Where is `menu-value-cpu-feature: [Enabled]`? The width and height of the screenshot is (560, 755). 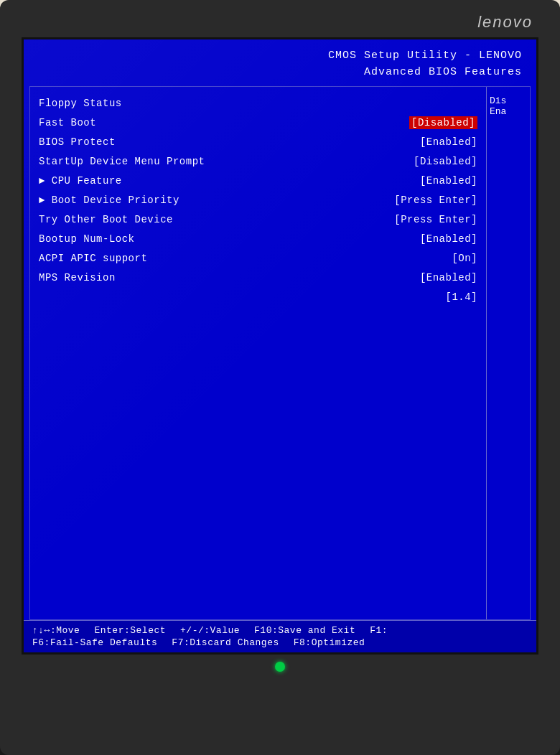 menu-value-cpu-feature: [Enabled] is located at coordinates (449, 181).